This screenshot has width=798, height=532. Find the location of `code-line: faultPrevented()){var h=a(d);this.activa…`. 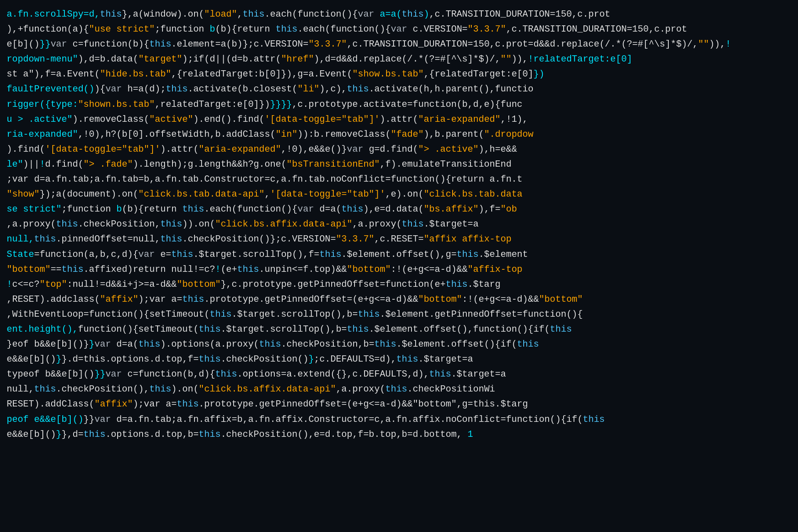

code-line: faultPrevented()){var h=a(d);this.activa… is located at coordinates (399, 89).